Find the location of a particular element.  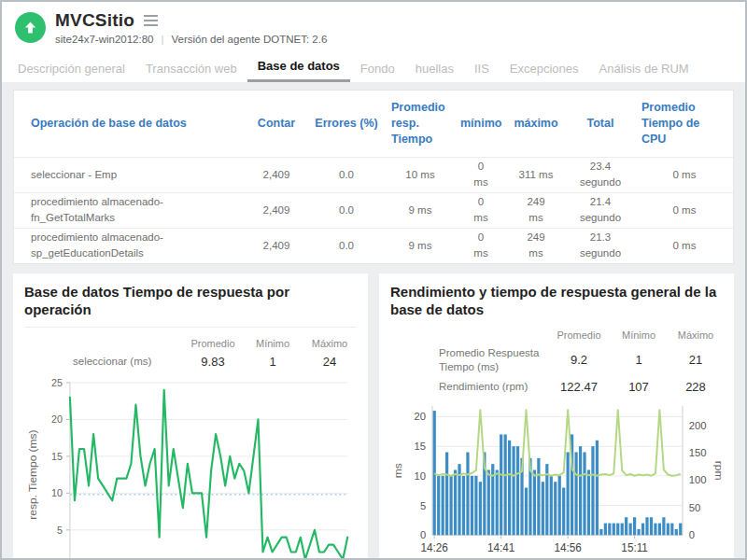

chart-legend: Promedio Tiempo de respuesta Rendimiento is located at coordinates (557, 558).